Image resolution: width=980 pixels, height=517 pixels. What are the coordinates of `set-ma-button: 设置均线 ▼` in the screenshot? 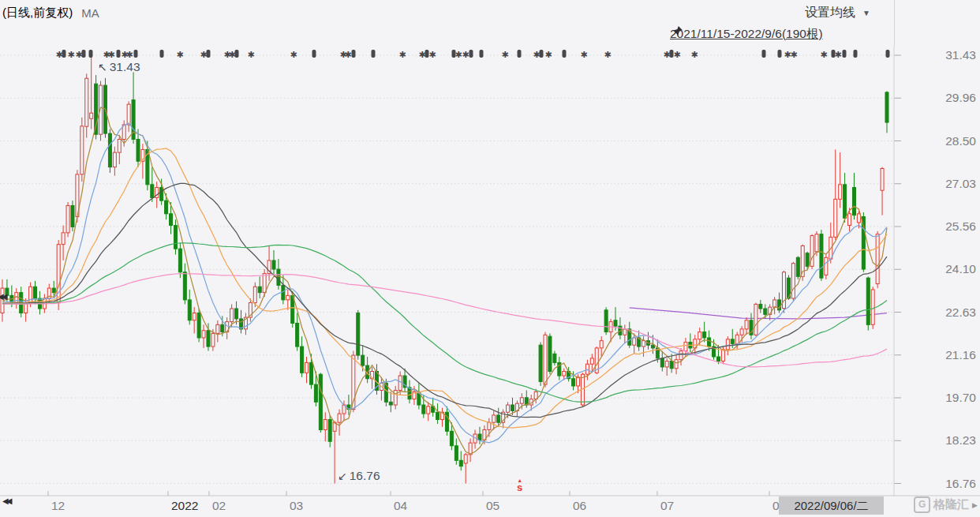 It's located at (838, 13).